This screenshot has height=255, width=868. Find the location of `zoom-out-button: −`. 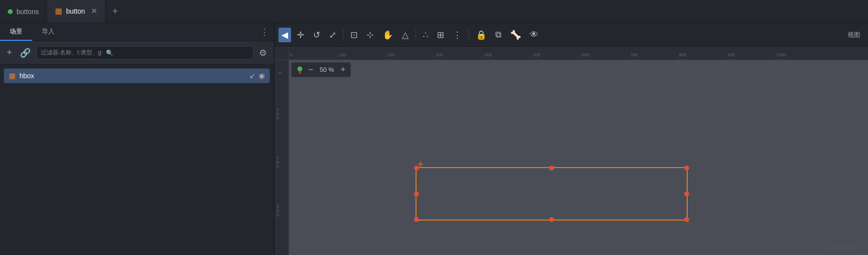

zoom-out-button: − is located at coordinates (311, 70).